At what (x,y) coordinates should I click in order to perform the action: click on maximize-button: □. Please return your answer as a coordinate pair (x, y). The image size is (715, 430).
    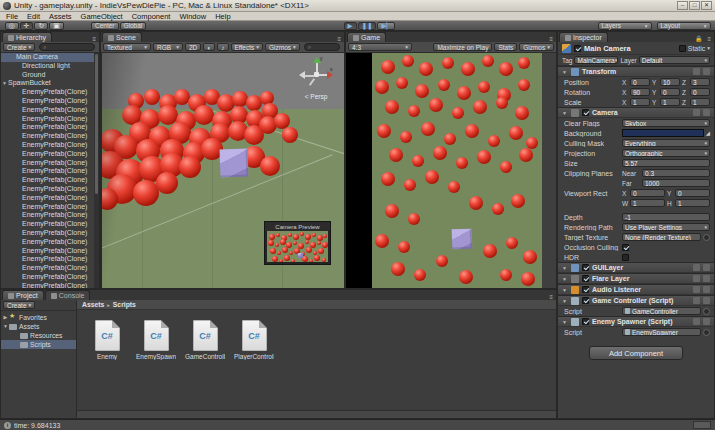
    Looking at the image, I should click on (694, 6).